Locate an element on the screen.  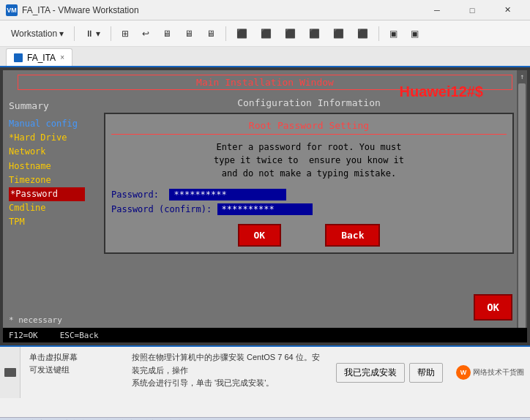
fullscreen-icon: ▣ is located at coordinates (394, 34).